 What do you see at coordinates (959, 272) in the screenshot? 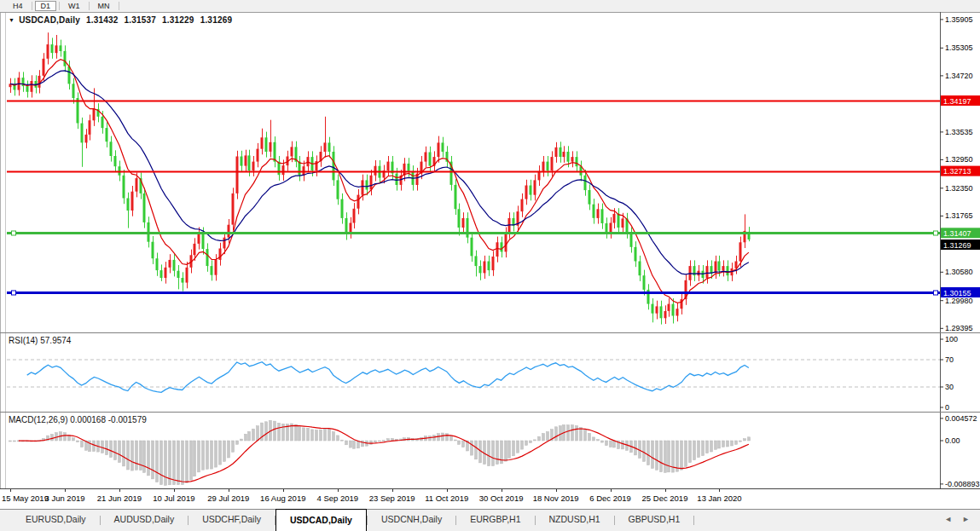
I see `price-tick-label: 1.30580` at bounding box center [959, 272].